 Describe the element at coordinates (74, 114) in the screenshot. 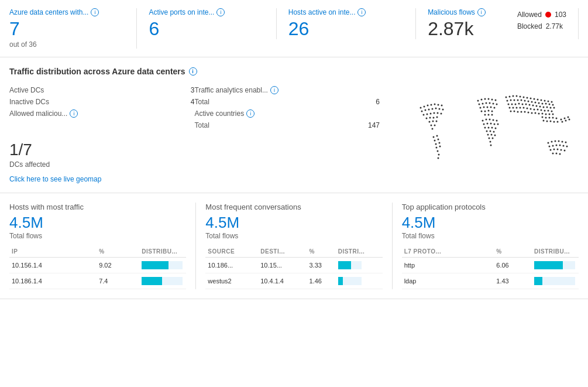

I see `allowed-malicious-info-icon: i` at that location.